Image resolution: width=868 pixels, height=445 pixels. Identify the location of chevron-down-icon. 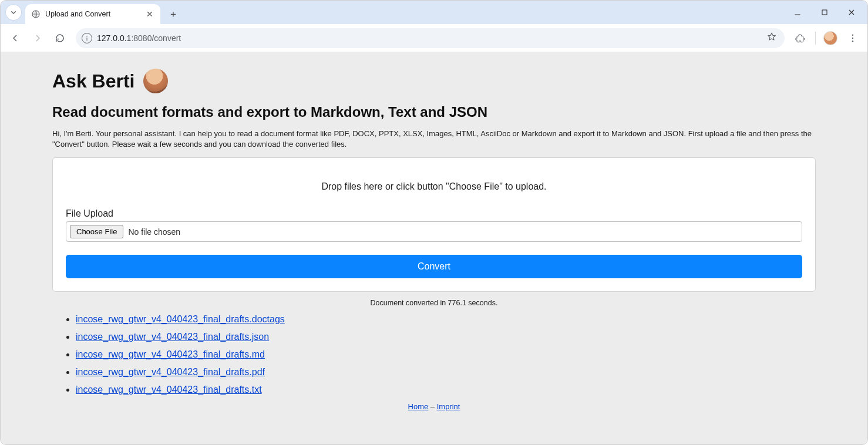
(14, 12).